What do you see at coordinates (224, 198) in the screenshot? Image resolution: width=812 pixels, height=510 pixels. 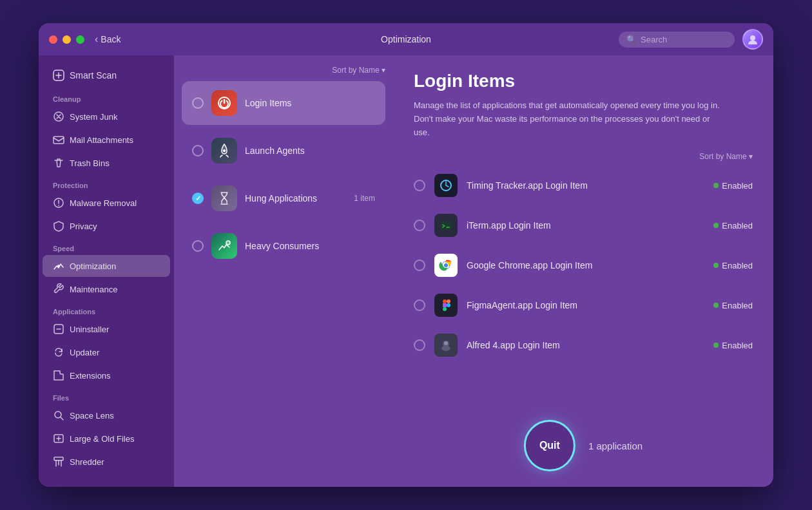 I see `hung-apps-icon` at bounding box center [224, 198].